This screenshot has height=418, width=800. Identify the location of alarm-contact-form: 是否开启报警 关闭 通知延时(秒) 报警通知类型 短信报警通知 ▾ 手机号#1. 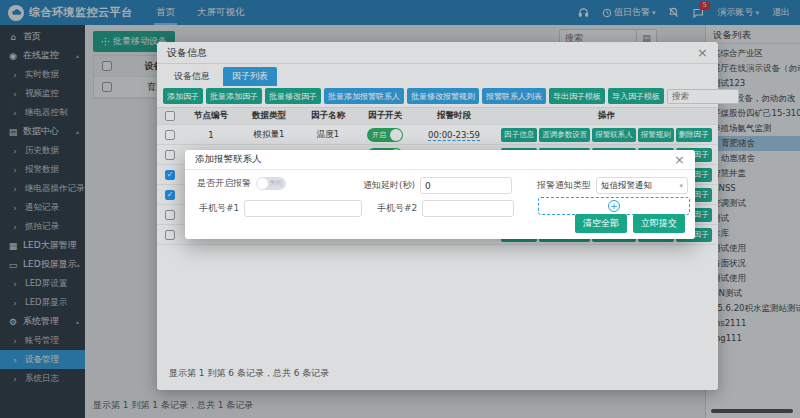
(440, 193).